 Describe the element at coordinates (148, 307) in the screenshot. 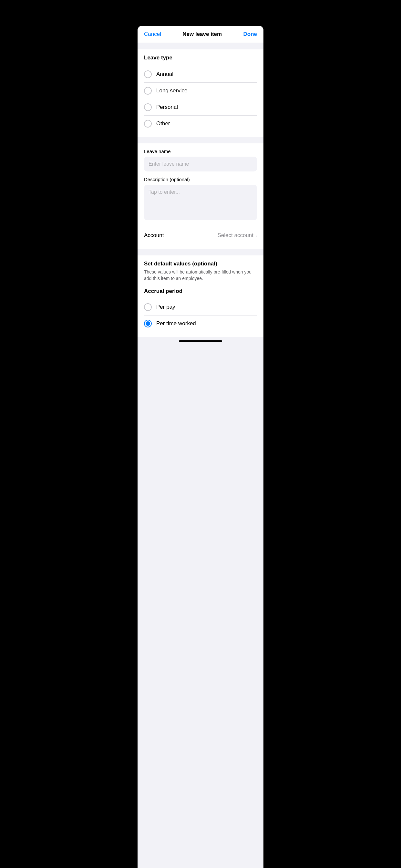

I see `radio-per-pay` at that location.